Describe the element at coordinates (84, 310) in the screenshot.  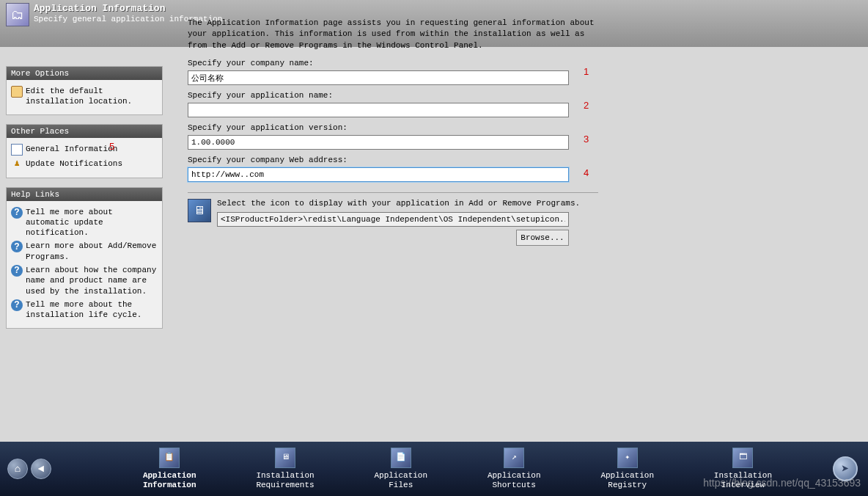
I see `help-life-cycle: ? Tell me more about the installation li…` at that location.